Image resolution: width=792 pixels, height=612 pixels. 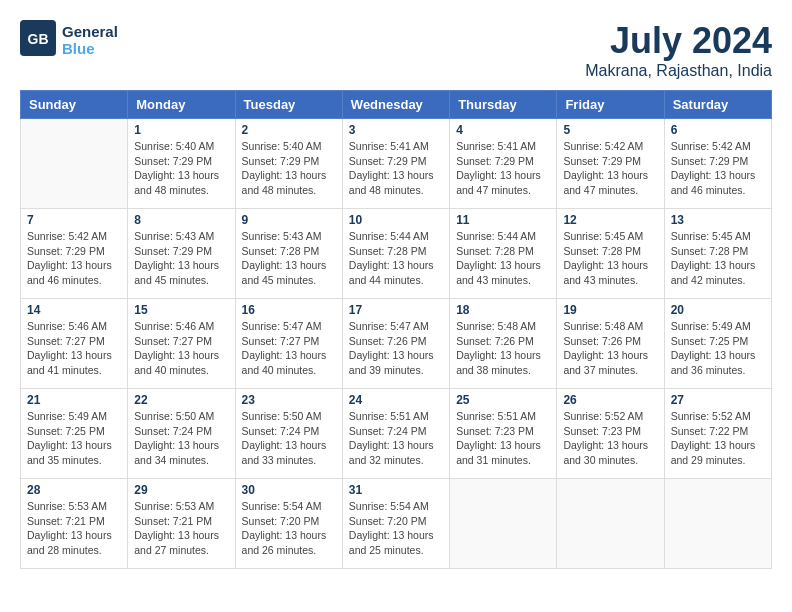 I want to click on calendar-cell: 4Sunrise: 5:41 AM Sunset: 7:29 PM Daylig…, so click(x=504, y=164).